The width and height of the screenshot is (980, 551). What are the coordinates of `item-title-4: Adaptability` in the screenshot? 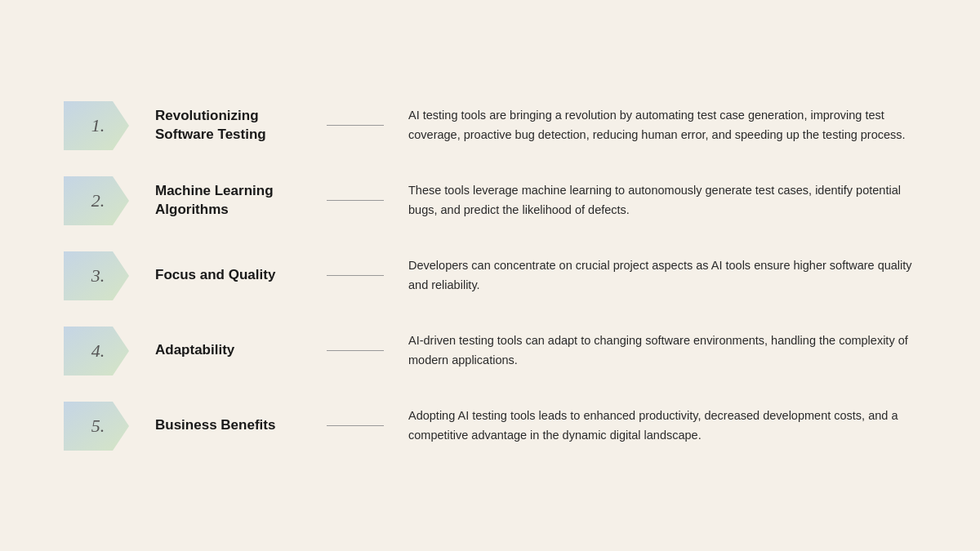 It's located at (194, 349).